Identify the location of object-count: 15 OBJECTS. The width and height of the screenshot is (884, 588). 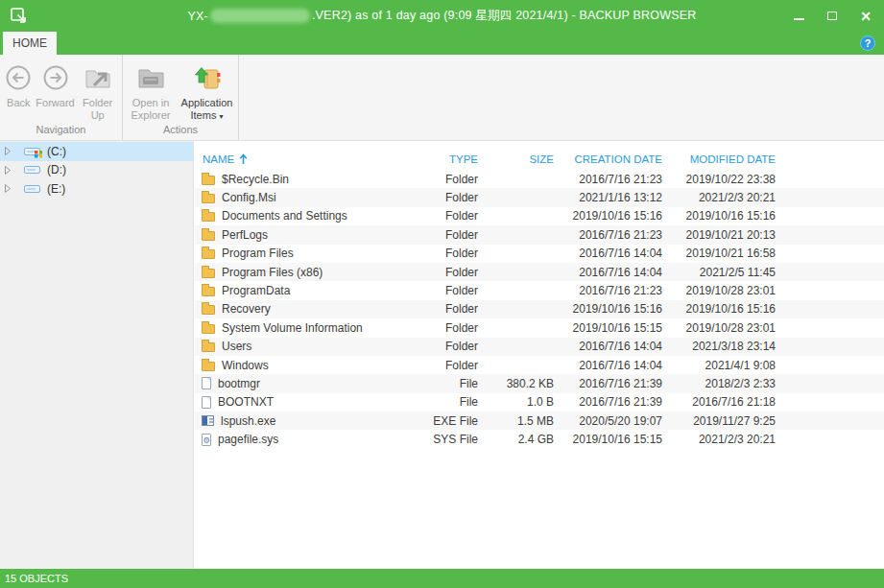
(36, 578).